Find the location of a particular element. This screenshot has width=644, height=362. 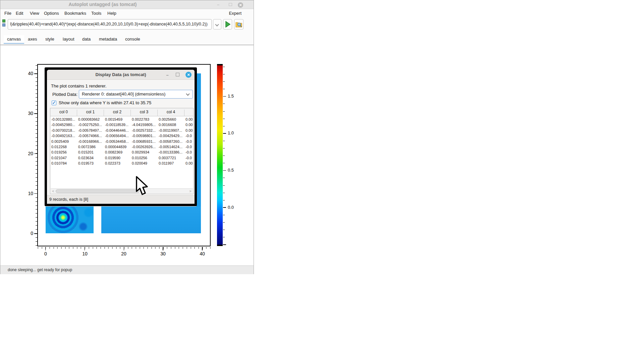

cell: 0.0016608 is located at coordinates (171, 125).